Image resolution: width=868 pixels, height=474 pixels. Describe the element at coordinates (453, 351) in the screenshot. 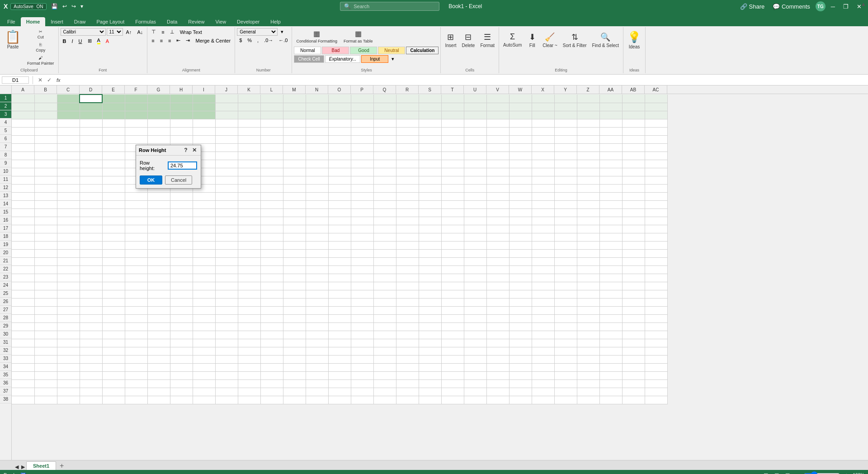

I see `cell-T32` at that location.